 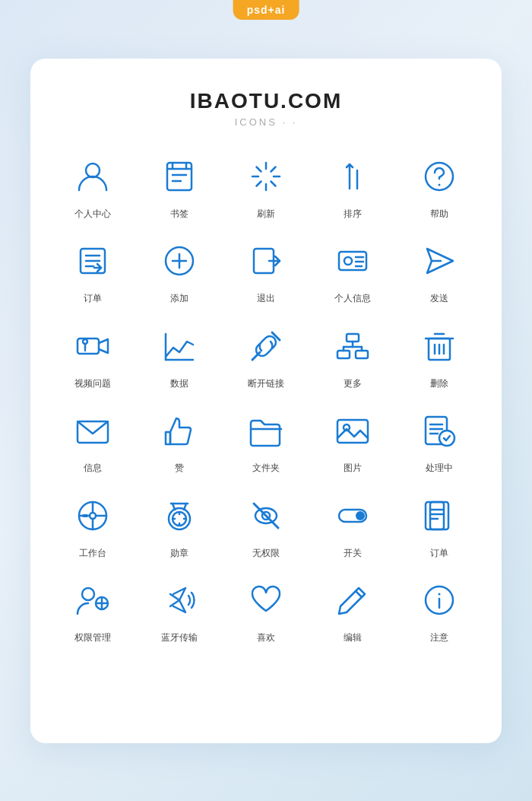 What do you see at coordinates (93, 355) in the screenshot?
I see `icon-video-problem: 视频问题` at bounding box center [93, 355].